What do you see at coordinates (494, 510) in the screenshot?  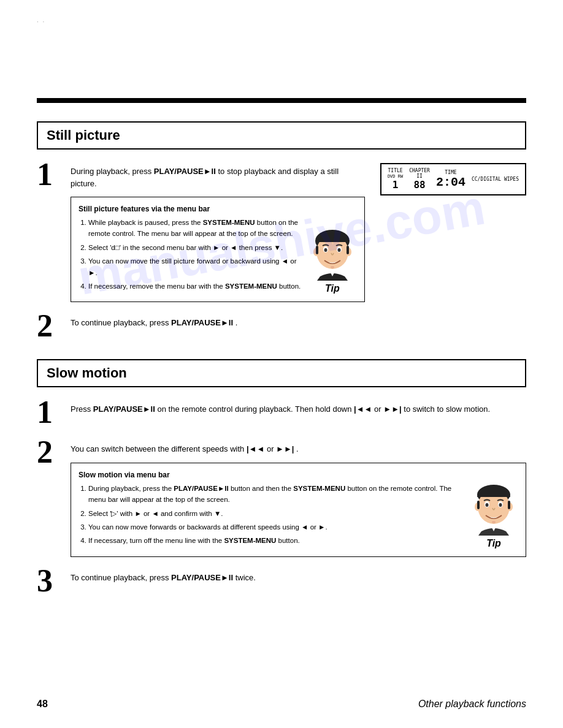 I see `sm-tip-face-svg` at bounding box center [494, 510].